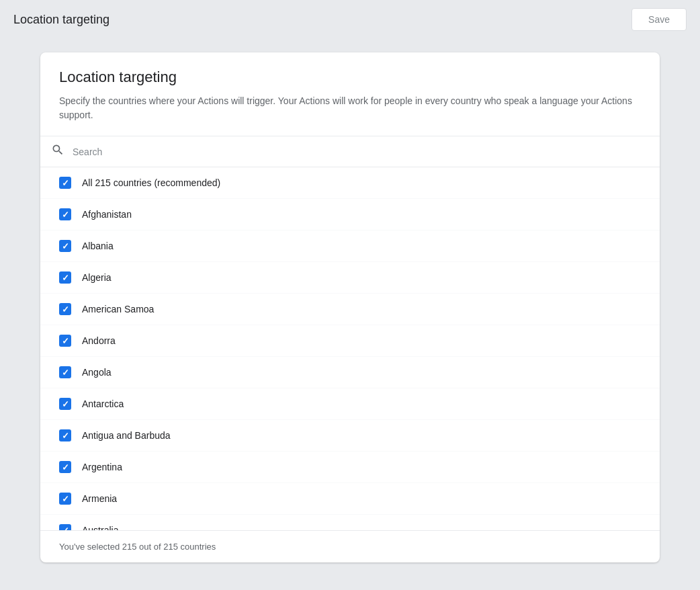 The height and width of the screenshot is (590, 700). I want to click on card-description: Specify the countries where your Actions…, so click(348, 108).